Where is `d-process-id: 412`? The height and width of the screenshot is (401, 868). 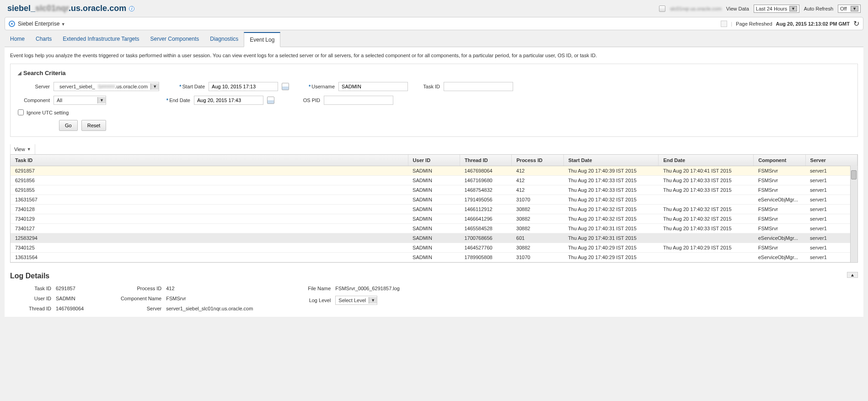
d-process-id: 412 is located at coordinates (170, 288).